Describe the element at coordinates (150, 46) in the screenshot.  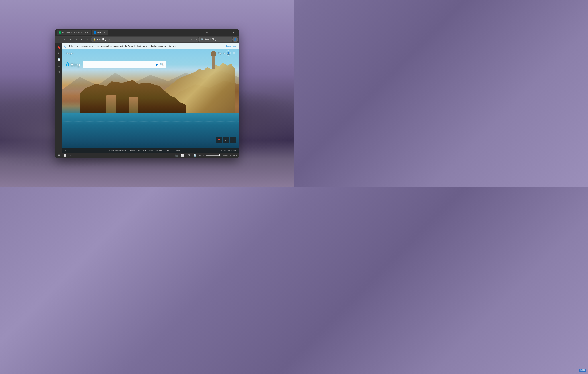
I see `cookie-notice: i This site uses cookies for analytics, …` at that location.